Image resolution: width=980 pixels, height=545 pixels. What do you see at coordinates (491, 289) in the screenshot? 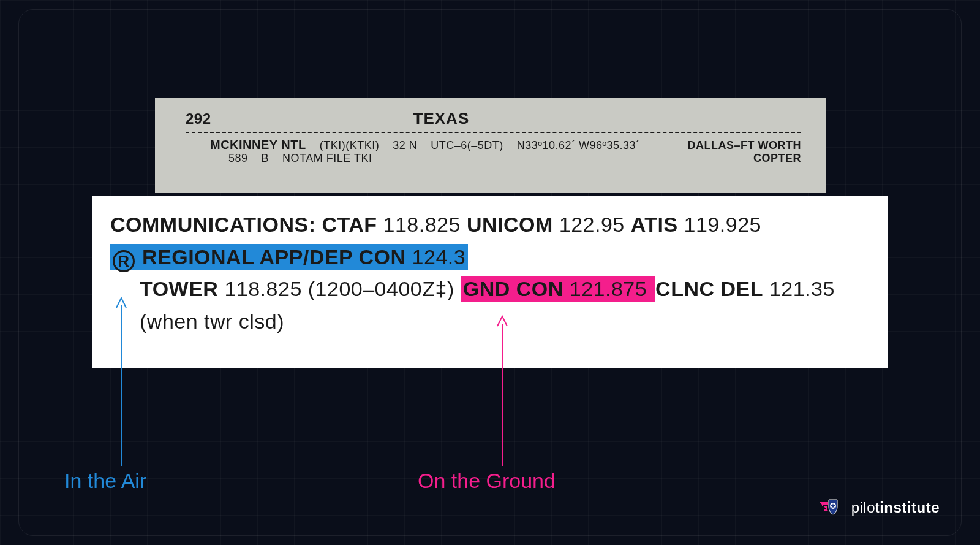
I see `comm-line-3: TOWER 118.825 (1200–0400Z‡) GND CON 121.…` at bounding box center [491, 289].